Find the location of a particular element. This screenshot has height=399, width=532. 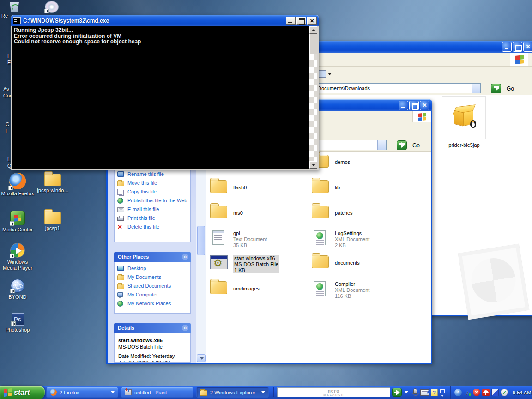

other-places-box: Desktop My Documents Shared Documents My… is located at coordinates (152, 288).